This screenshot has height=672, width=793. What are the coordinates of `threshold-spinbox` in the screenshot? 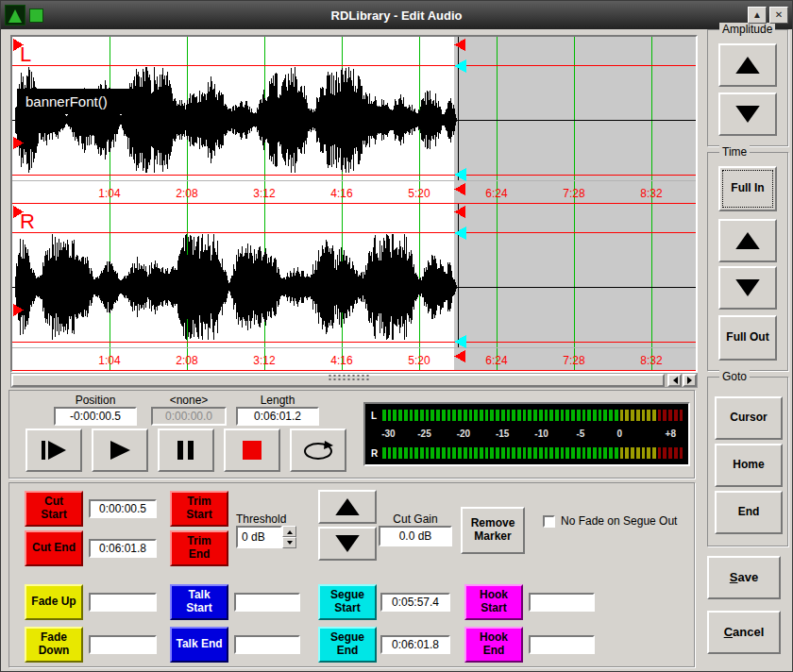 It's located at (266, 537).